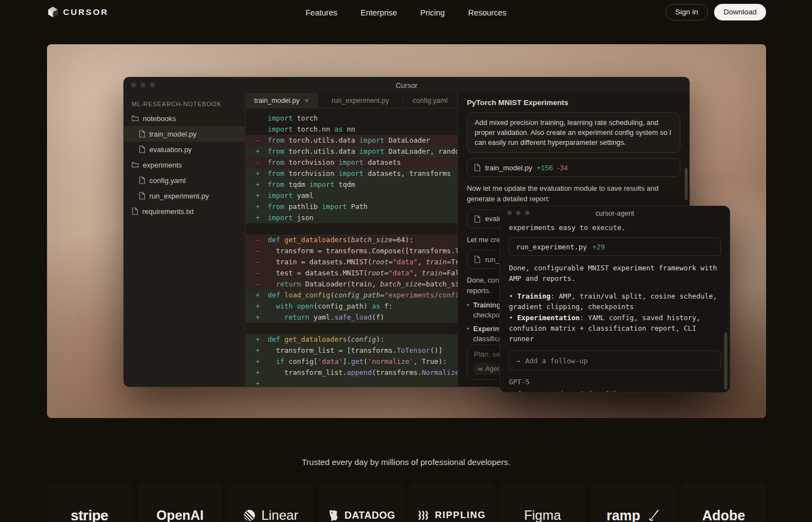 The height and width of the screenshot is (522, 812). Describe the element at coordinates (249, 515) in the screenshot. I see `linear-icon` at that location.